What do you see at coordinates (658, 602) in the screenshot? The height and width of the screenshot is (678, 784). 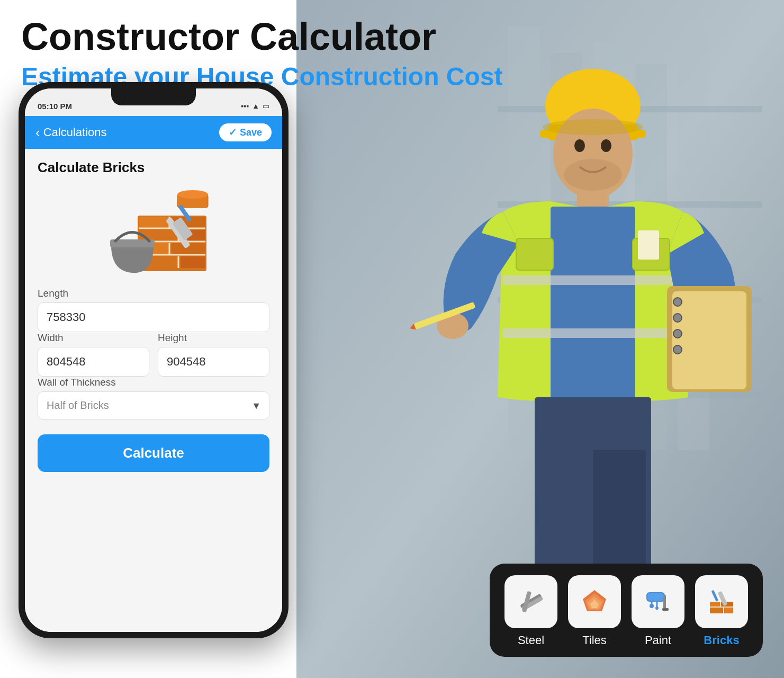 I see `paint-icon-box` at bounding box center [658, 602].